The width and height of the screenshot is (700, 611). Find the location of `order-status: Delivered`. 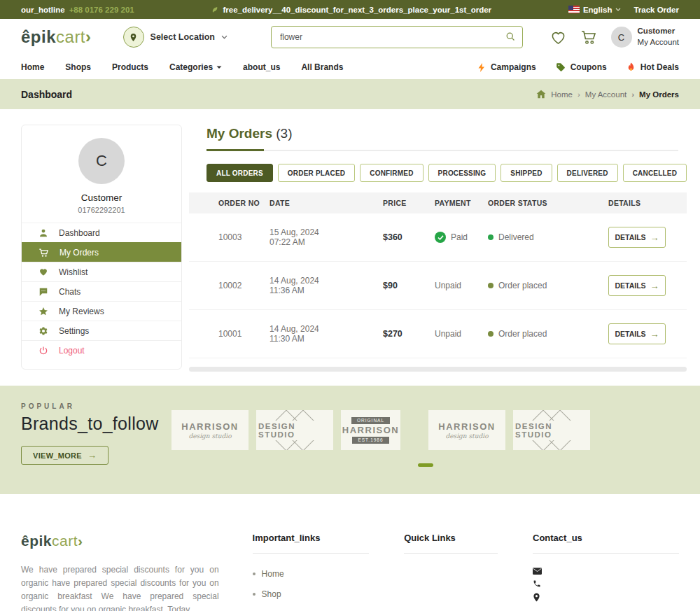

order-status: Delivered is located at coordinates (548, 237).